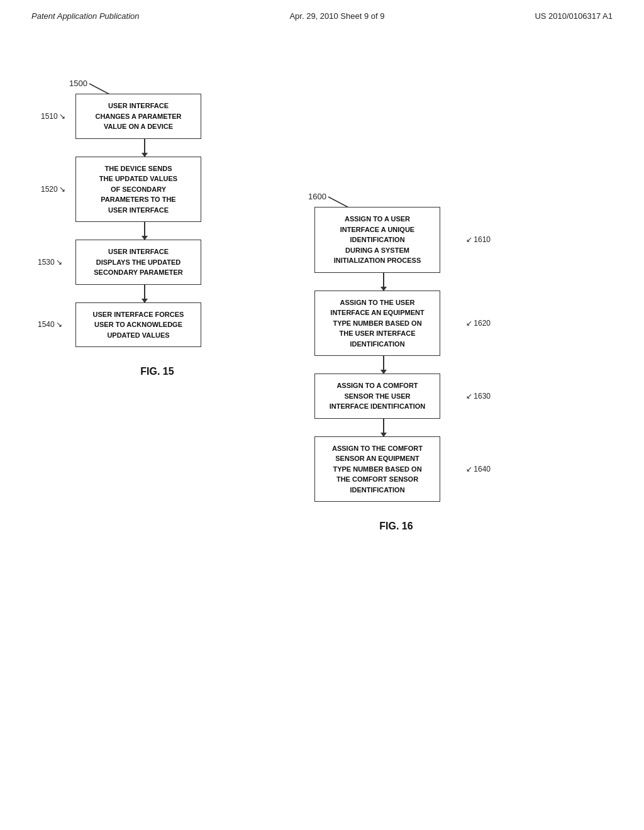 The width and height of the screenshot is (644, 830). Describe the element at coordinates (384, 361) in the screenshot. I see `fig16-diagram: 1600 ↙ 1610 ASSIGN TO A USERINTERFACE A …` at that location.